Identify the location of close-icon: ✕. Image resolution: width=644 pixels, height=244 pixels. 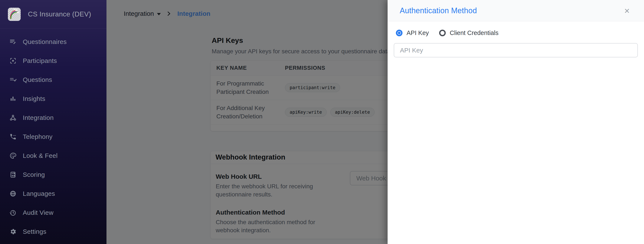
(627, 11).